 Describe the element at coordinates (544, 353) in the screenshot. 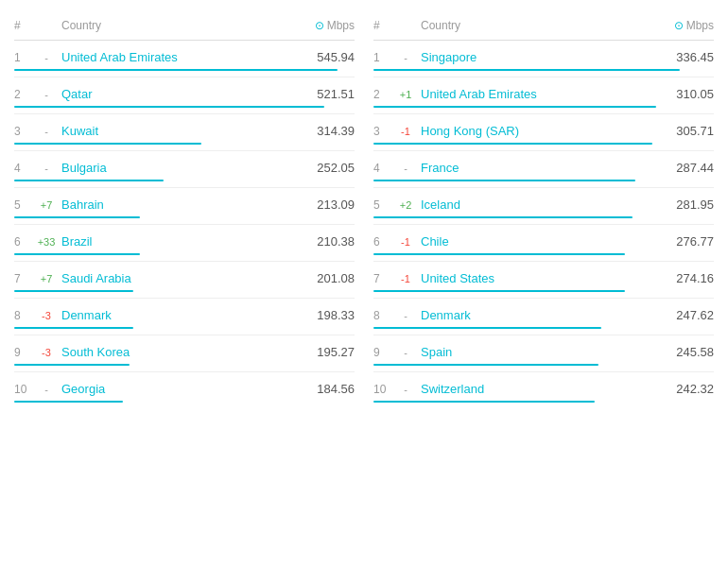

I see `table-row: 9 - Spain 245.58` at that location.